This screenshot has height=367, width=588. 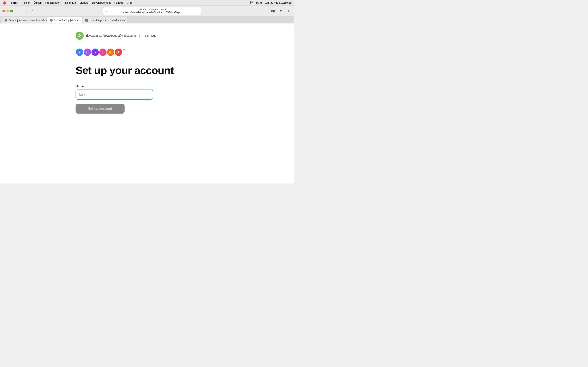 I want to click on svg-text: ™, so click(x=124, y=50).